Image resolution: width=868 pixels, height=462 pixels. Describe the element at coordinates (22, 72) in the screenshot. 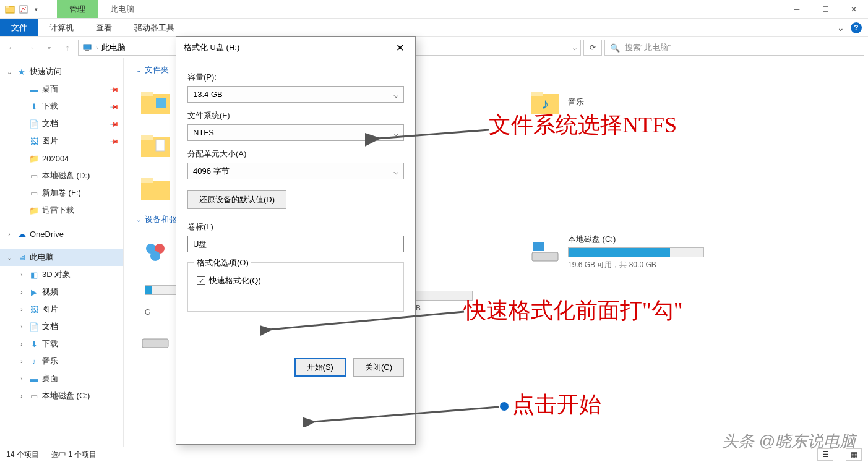

I see `star-icon: ★` at that location.